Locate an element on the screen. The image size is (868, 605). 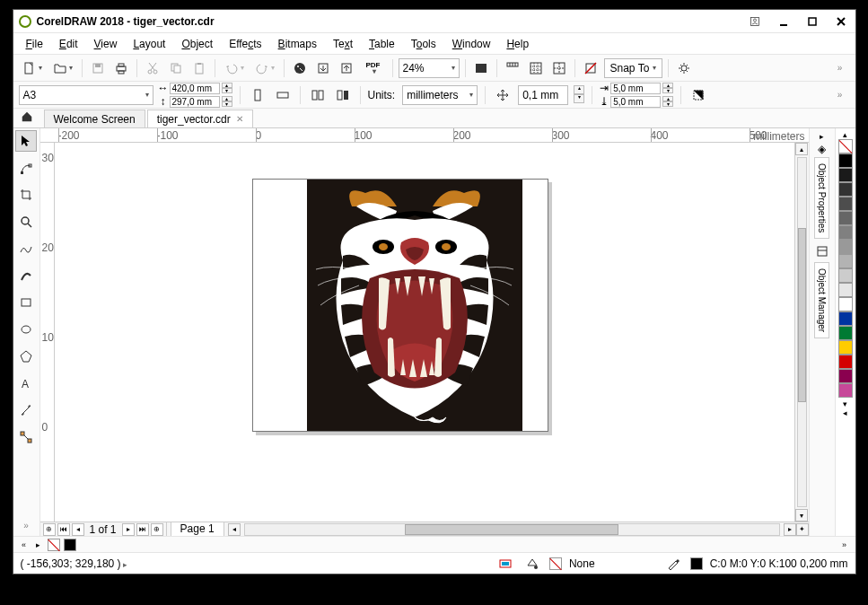
page-size-select: A3 is located at coordinates (86, 95).